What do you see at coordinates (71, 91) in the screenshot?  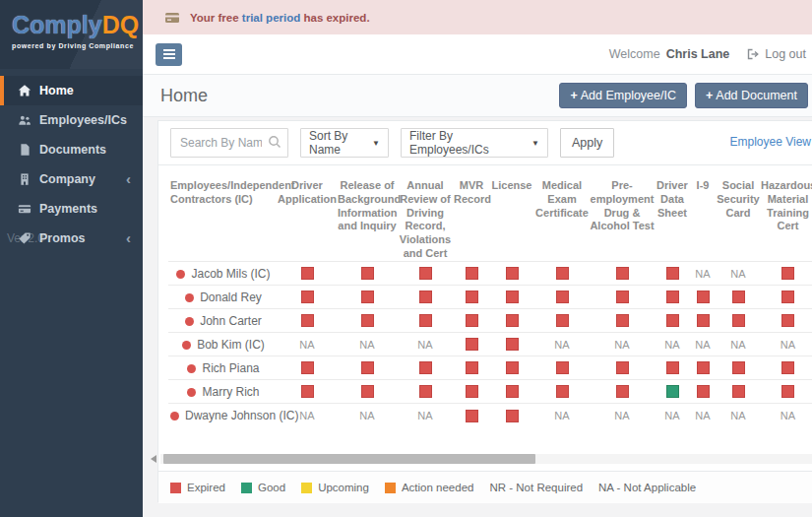 I see `sidebar-item-home: Home` at bounding box center [71, 91].